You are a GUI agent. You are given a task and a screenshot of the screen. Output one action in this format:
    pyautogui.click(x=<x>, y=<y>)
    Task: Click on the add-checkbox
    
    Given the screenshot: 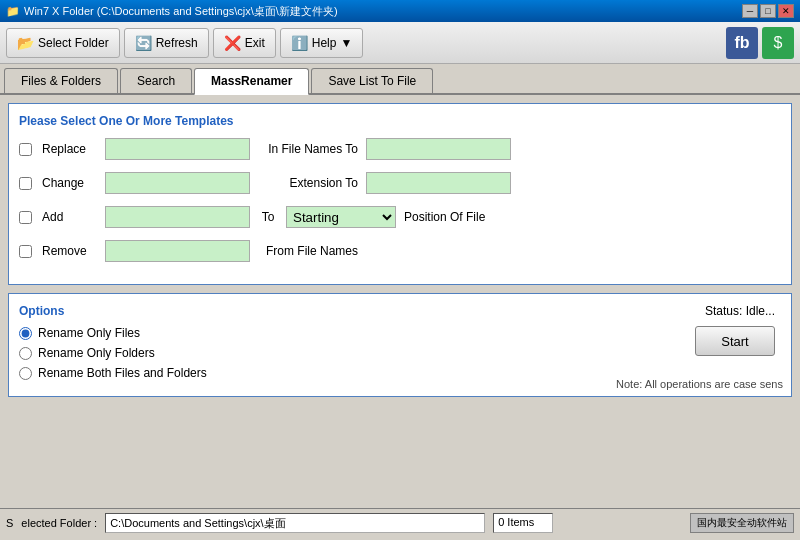 What is the action you would take?
    pyautogui.click(x=26, y=218)
    